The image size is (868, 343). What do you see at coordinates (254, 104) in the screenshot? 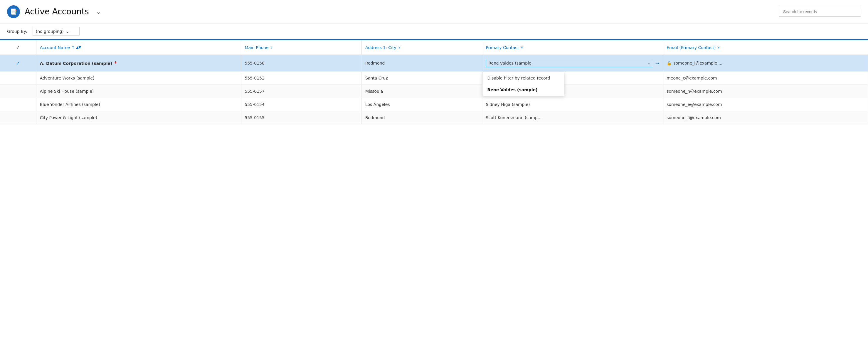
I see `row-4-phone-text: 555-0154` at bounding box center [254, 104].